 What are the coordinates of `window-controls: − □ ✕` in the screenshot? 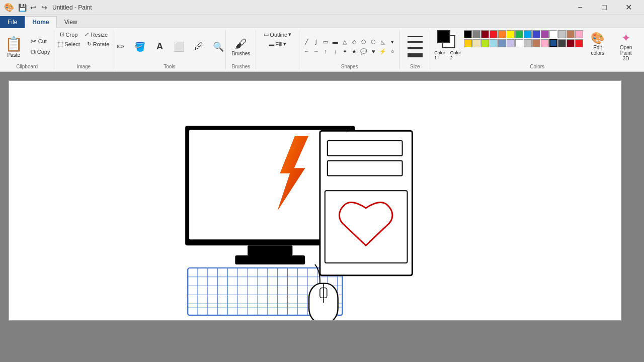 It's located at (604, 8).